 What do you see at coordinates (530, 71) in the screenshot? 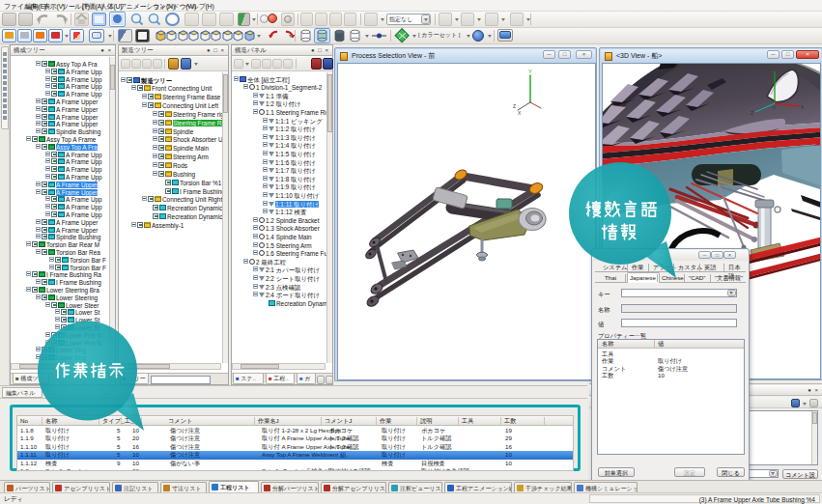
I see `svg-text: Y` at bounding box center [530, 71].